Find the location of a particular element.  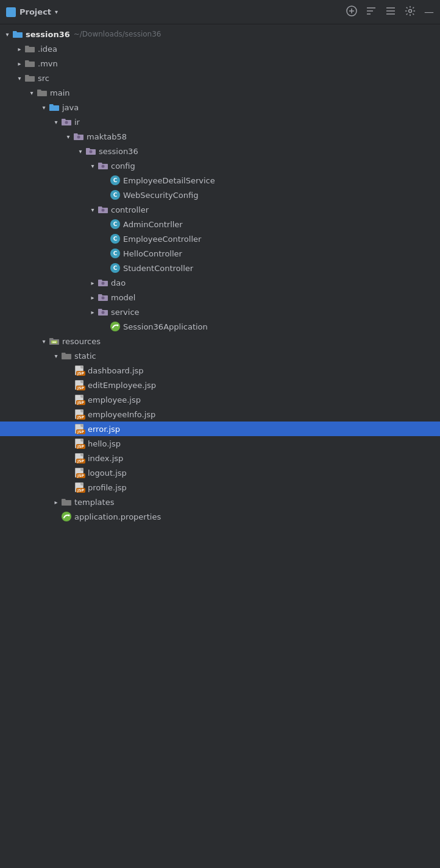

tree-item-maktab58: maktab58 is located at coordinates (220, 136).